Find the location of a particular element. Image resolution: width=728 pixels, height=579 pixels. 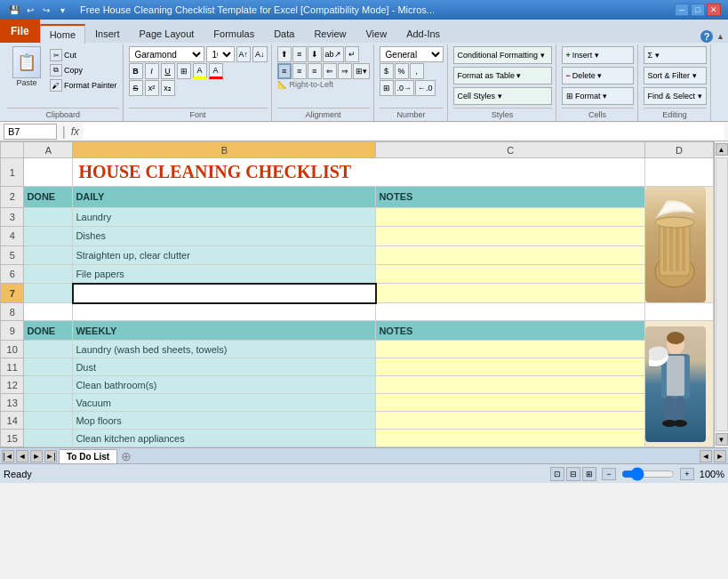

undo-icon: ↩ is located at coordinates (30, 10).